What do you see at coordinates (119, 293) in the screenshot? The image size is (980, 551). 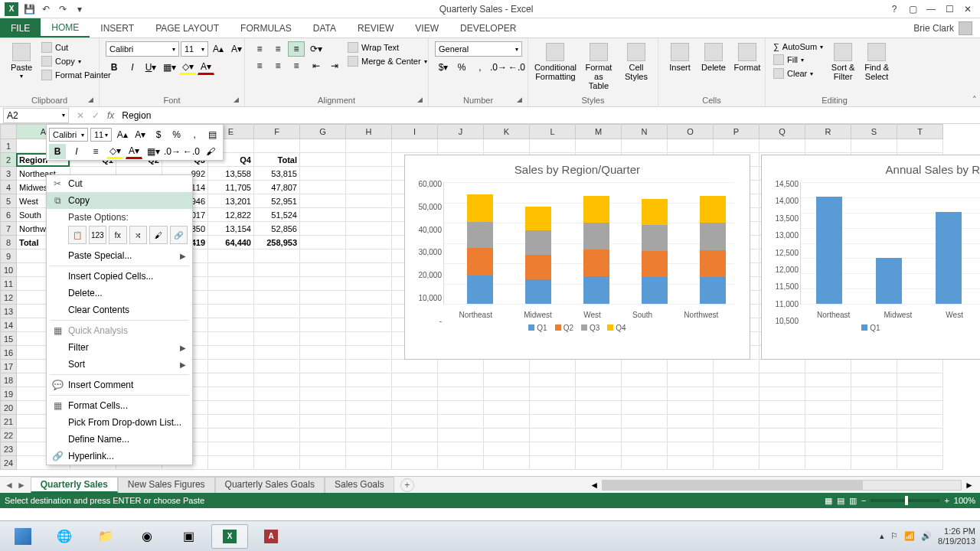 I see `ctx-delete: Delete...` at bounding box center [119, 293].